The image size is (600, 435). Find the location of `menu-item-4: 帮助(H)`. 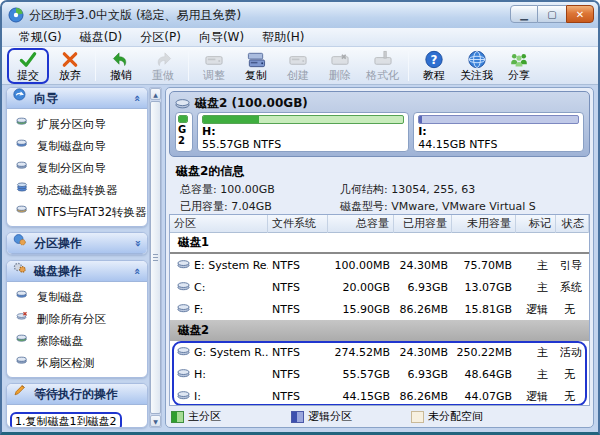

menu-item-4: 帮助(H) is located at coordinates (283, 38).